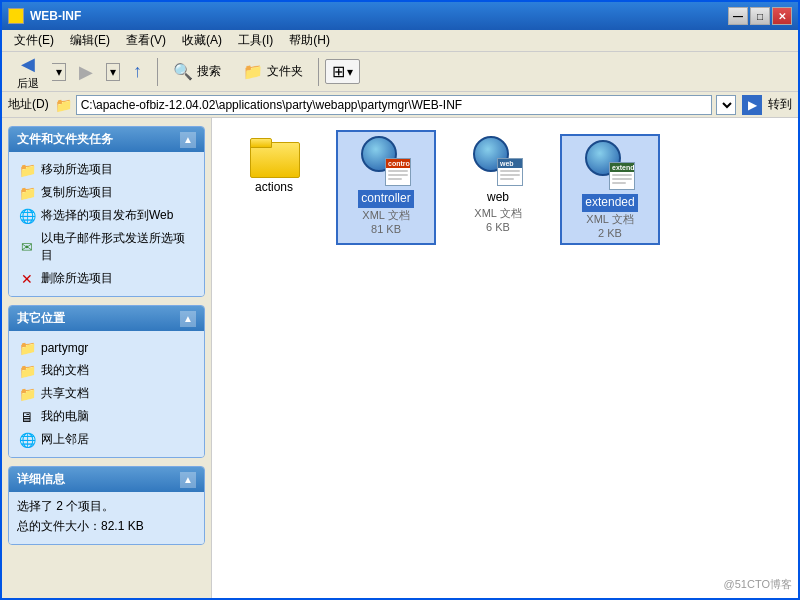 This screenshot has height=600, width=800. What do you see at coordinates (400, 105) in the screenshot?
I see `addressbar: 地址(D) 📁 ▶ 转到` at bounding box center [400, 105].